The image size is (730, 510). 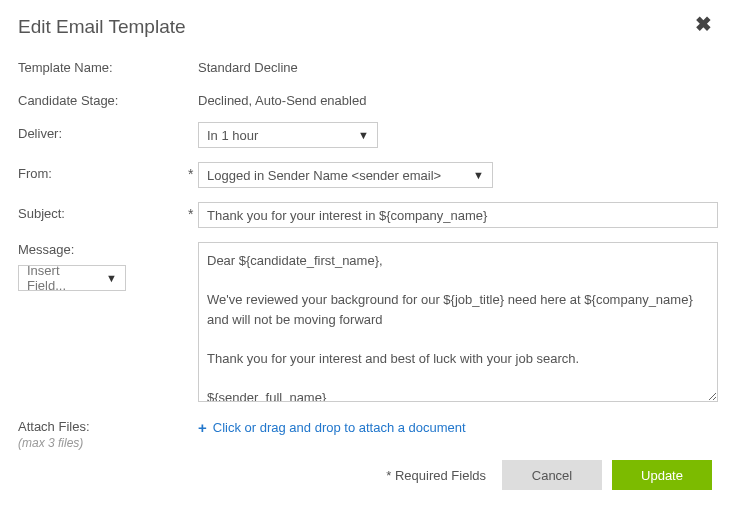 I want to click on cancel-button: Cancel, so click(x=552, y=475).